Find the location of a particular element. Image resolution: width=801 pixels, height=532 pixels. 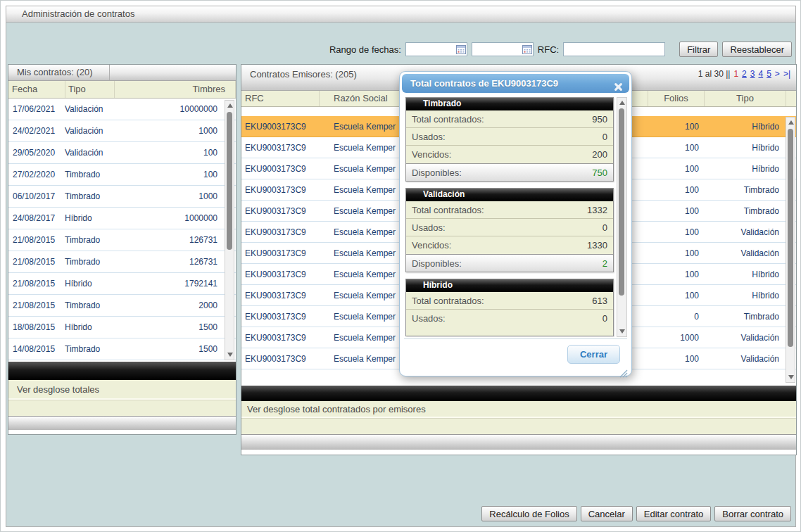

close-icon is located at coordinates (618, 83).